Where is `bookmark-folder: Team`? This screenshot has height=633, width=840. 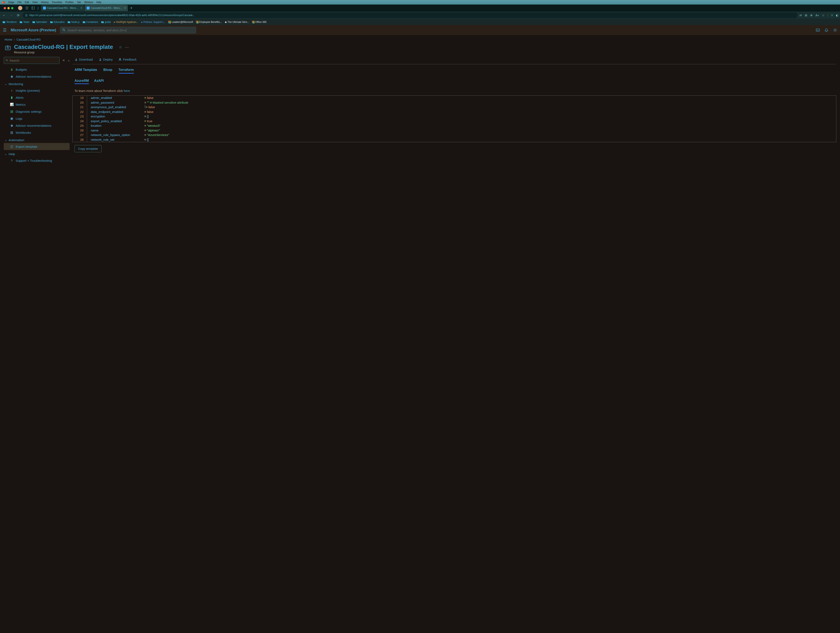
bookmark-folder: Team is located at coordinates (24, 22).